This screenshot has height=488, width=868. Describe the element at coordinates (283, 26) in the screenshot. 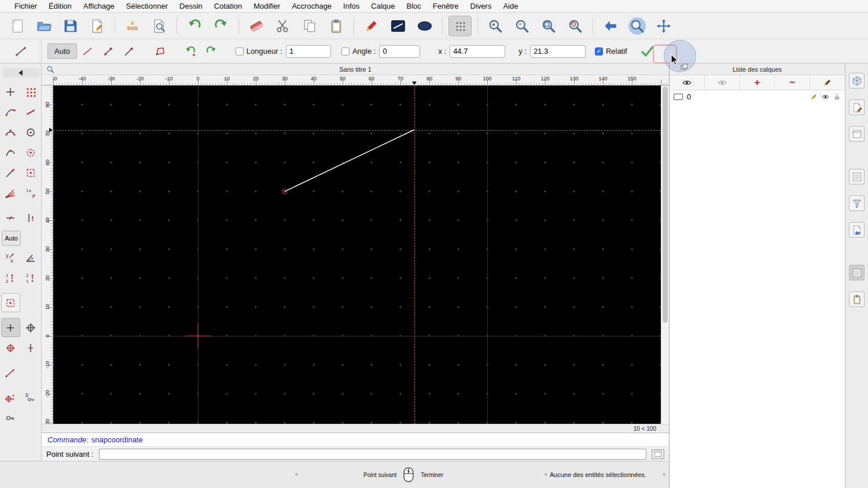

I see `cut-button` at that location.